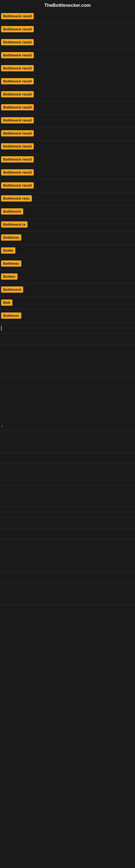 This screenshot has width=135, height=868. What do you see at coordinates (68, 5) in the screenshot?
I see `site-title: TheBottlenecker.com` at bounding box center [68, 5].